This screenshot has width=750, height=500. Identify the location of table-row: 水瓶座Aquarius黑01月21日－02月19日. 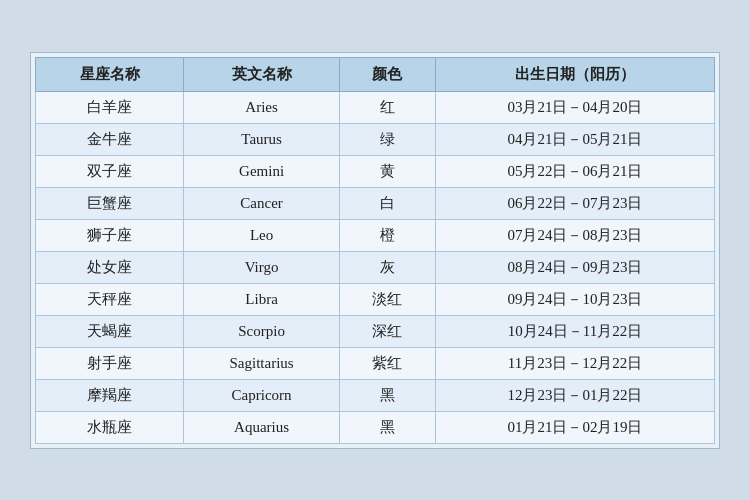
(376, 427).